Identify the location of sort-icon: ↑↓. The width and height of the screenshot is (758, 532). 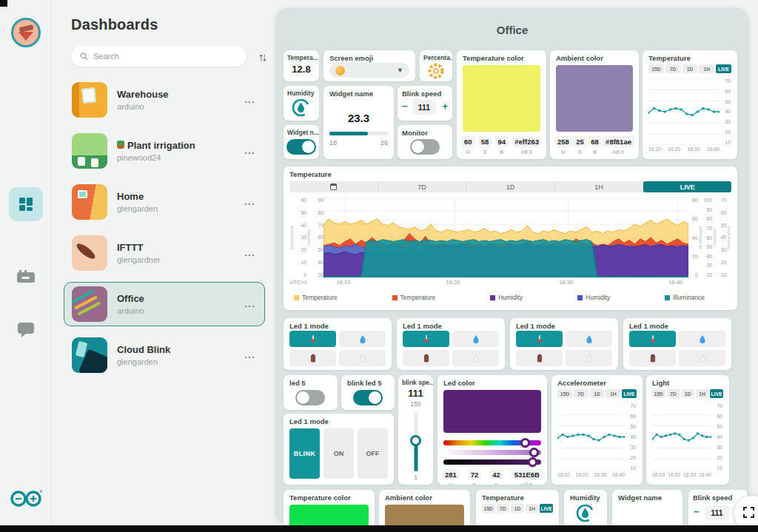
(262, 56).